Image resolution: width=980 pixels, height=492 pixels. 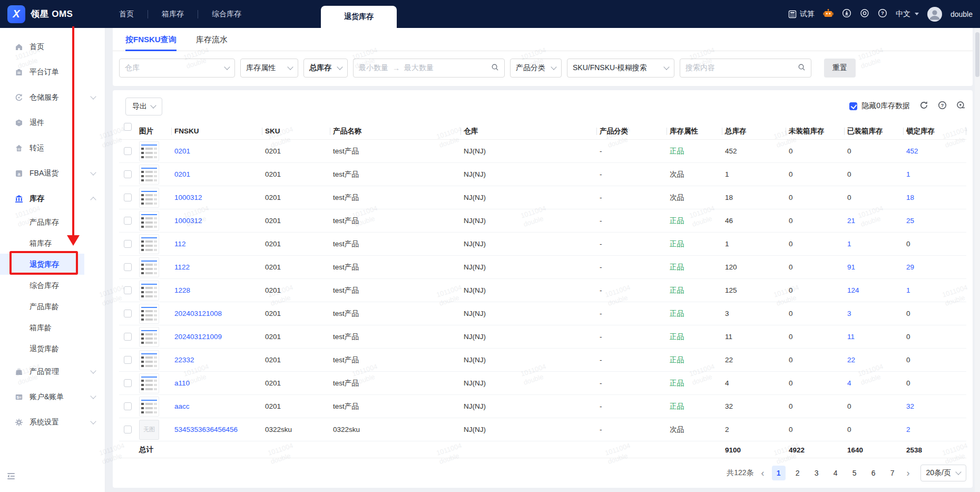 I want to click on sidebar-subitem: 产品库存, so click(x=53, y=222).